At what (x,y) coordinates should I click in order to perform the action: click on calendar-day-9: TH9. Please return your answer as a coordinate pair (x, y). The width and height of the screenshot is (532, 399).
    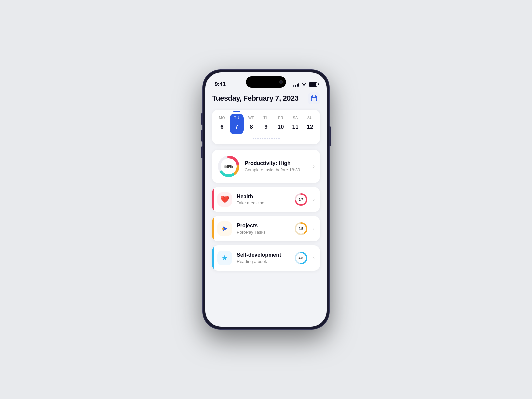
    Looking at the image, I should click on (266, 124).